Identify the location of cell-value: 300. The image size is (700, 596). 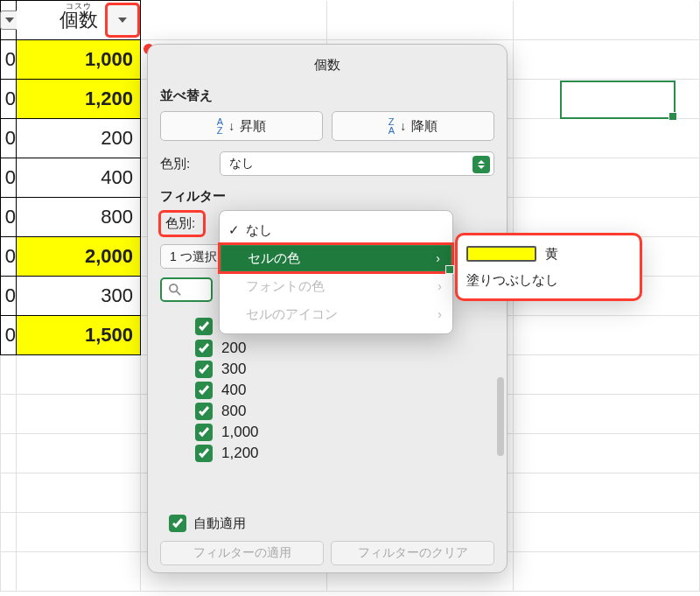
(79, 296).